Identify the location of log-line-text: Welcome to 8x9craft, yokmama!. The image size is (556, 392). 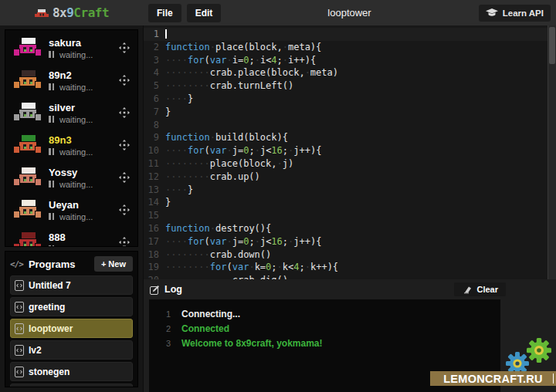
(252, 343).